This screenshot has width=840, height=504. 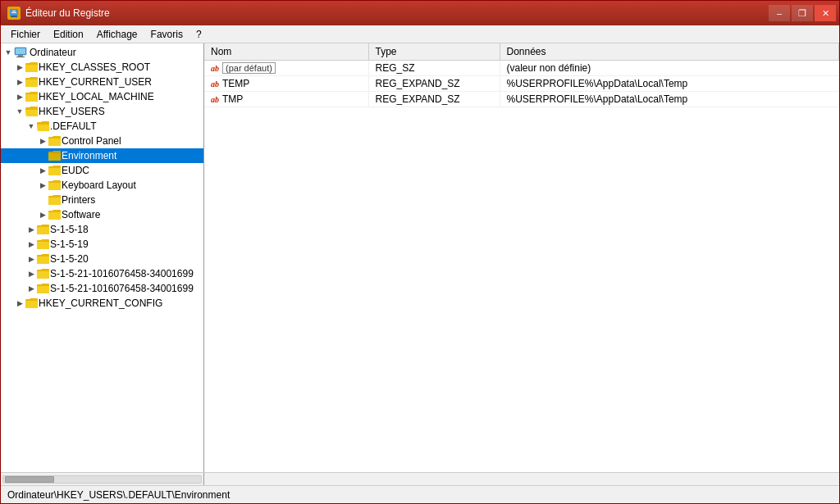 I want to click on tree-node-control-panel: ▶ Control Panel, so click(x=102, y=141).